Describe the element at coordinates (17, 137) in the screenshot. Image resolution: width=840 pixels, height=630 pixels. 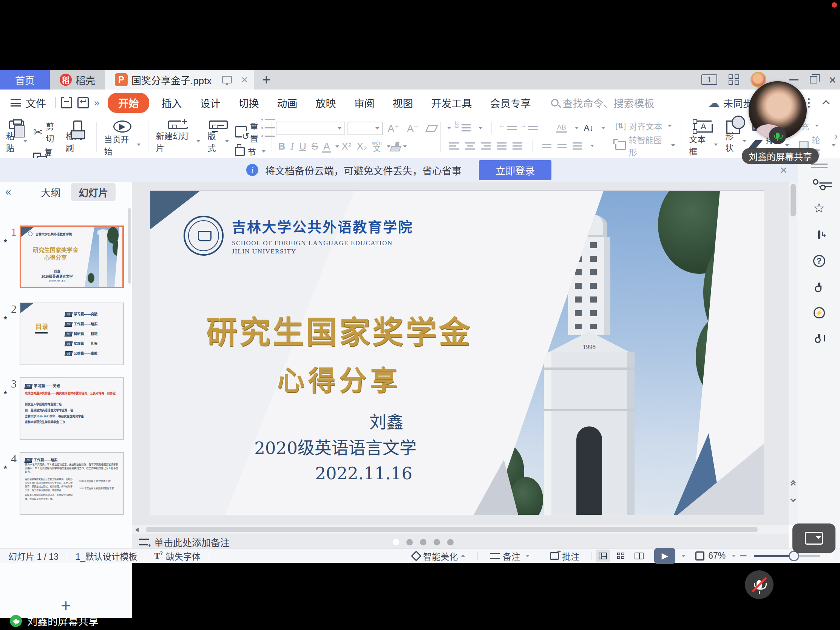
I see `paste-button: 粘贴` at that location.